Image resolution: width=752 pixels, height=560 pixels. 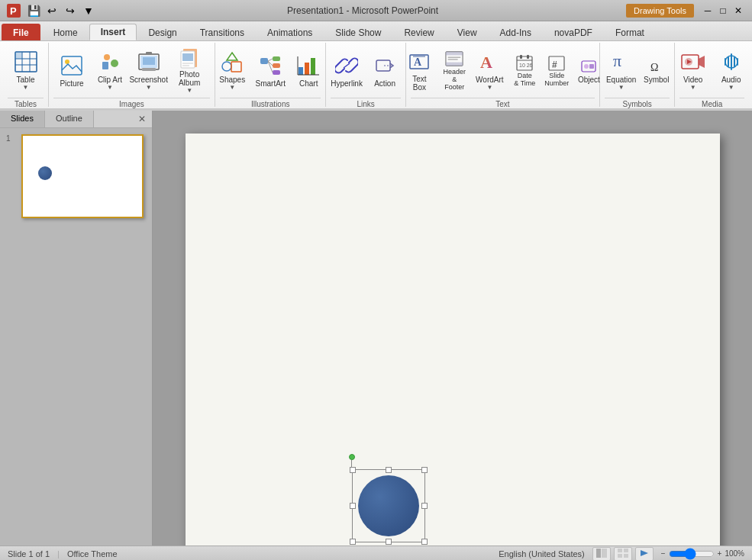 I want to click on quick-access-dropdown: ▼, so click(x=89, y=11).